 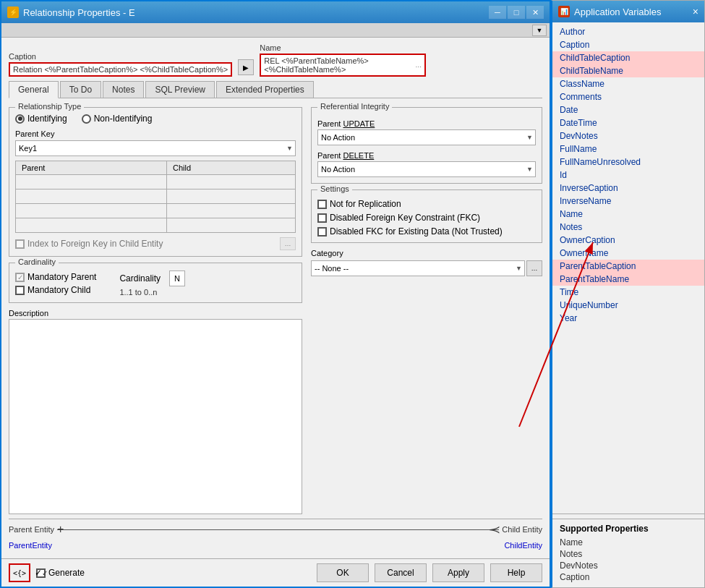 What do you see at coordinates (56, 284) in the screenshot?
I see `cardinality-left: Mandatory Parent Mandatory Child` at bounding box center [56, 284].